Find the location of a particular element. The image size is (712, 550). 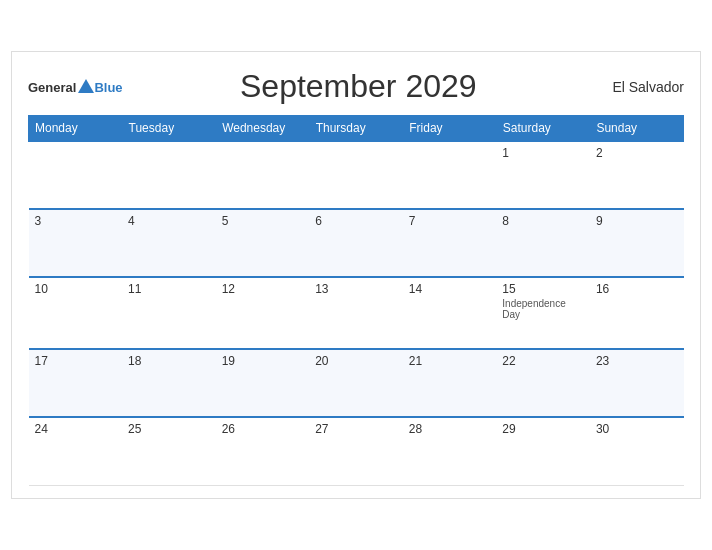

day-number: 10 is located at coordinates (76, 289).